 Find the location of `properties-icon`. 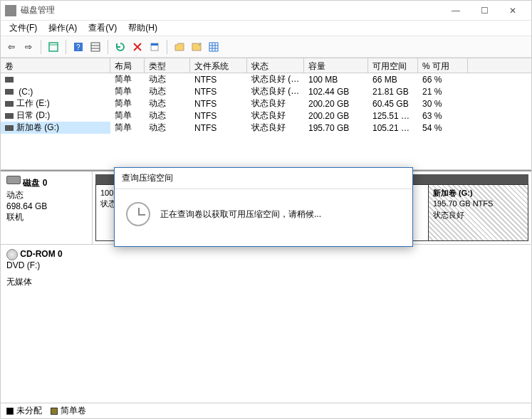

properties-icon is located at coordinates (155, 47).